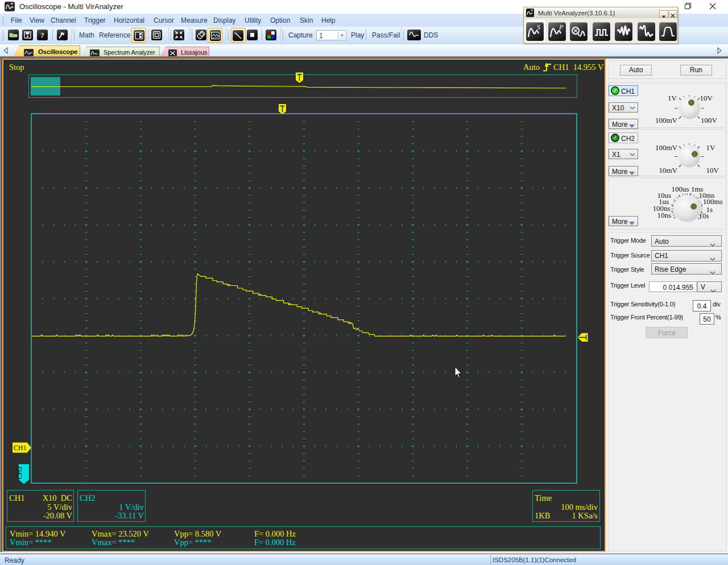  Describe the element at coordinates (543, 498) in the screenshot. I see `svg-text: Time` at that location.